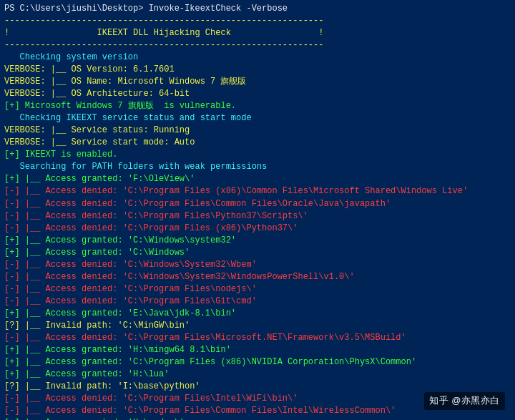 This screenshot has width=515, height=420. Describe the element at coordinates (258, 240) in the screenshot. I see `terminal-line: [+] |__ Access granted: 'C:\Windows\syst…` at that location.